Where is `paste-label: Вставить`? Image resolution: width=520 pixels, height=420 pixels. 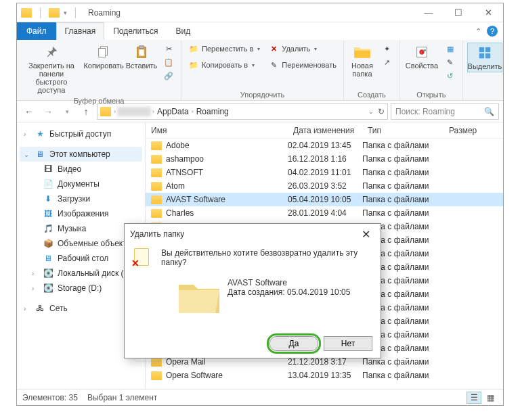
paste-label: Вставить is located at coordinates (142, 66).